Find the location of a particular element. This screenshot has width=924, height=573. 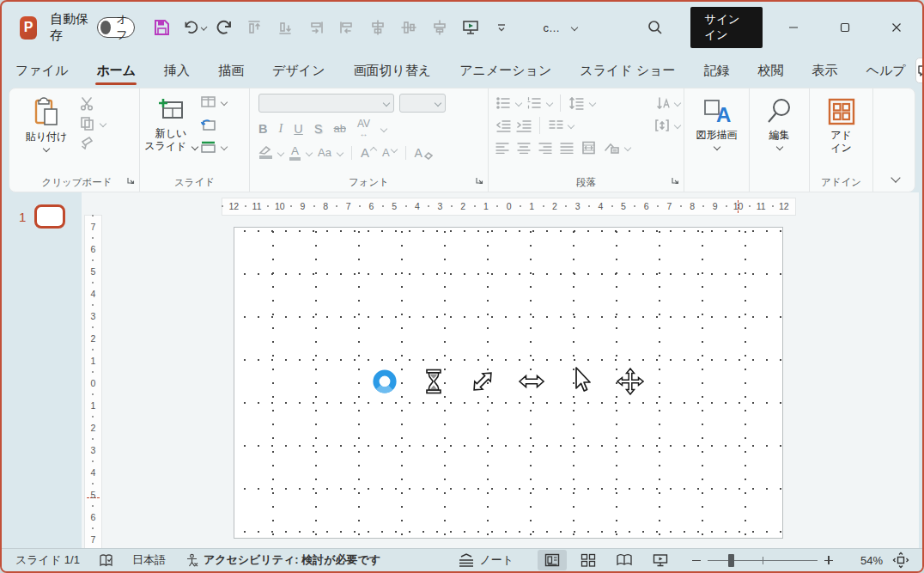

normal-view-button is located at coordinates (552, 560).